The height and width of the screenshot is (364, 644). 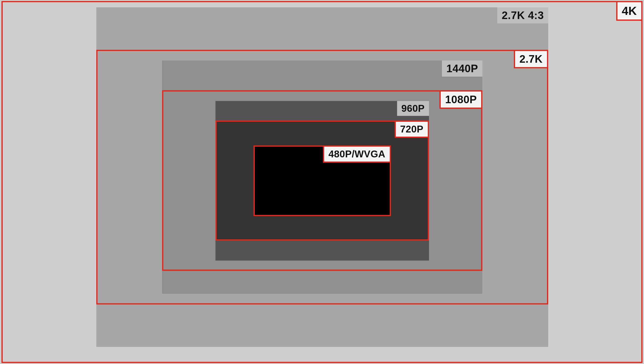 What do you see at coordinates (322, 181) in the screenshot?
I see `r-480p: 480P/WVGA` at bounding box center [322, 181].